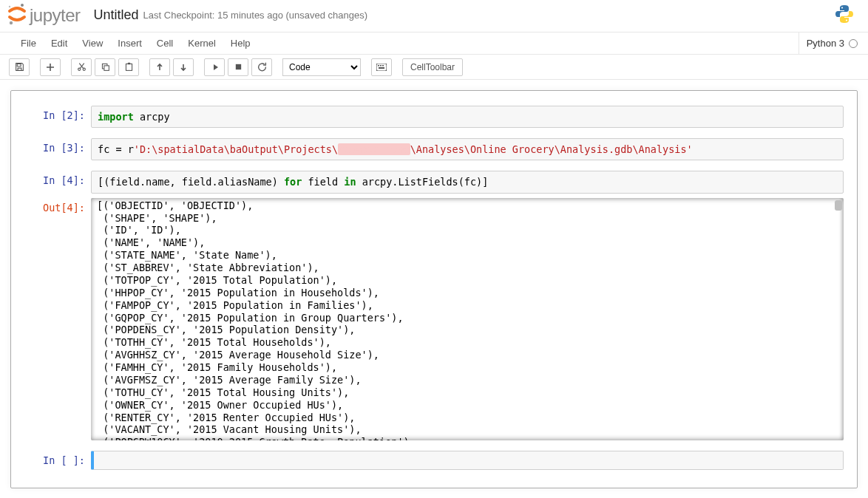 The height and width of the screenshot is (498, 868). What do you see at coordinates (262, 67) in the screenshot?
I see `restart-button` at bounding box center [262, 67].